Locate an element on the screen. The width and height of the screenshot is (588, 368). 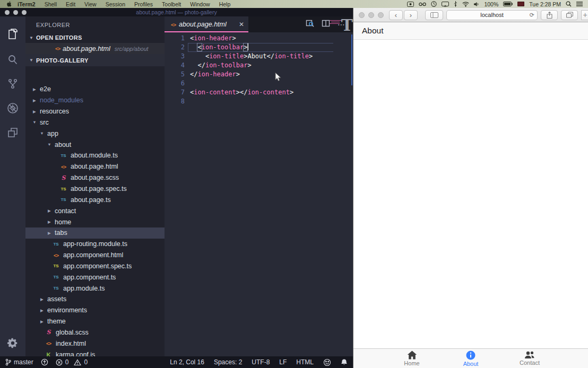
url-text: localhost is located at coordinates (491, 15).